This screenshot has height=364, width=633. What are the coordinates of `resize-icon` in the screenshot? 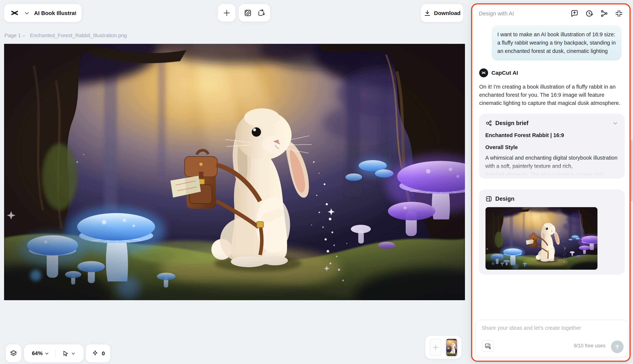 It's located at (261, 13).